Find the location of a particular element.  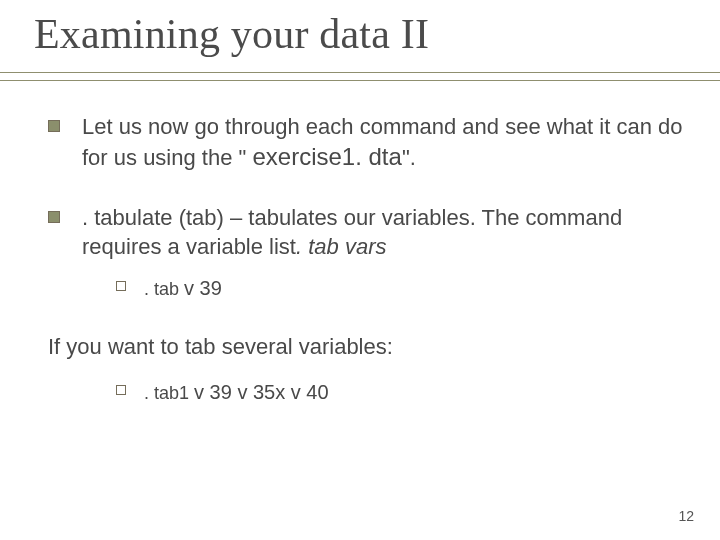

slide-title: Examining your data II is located at coordinates (360, 34).